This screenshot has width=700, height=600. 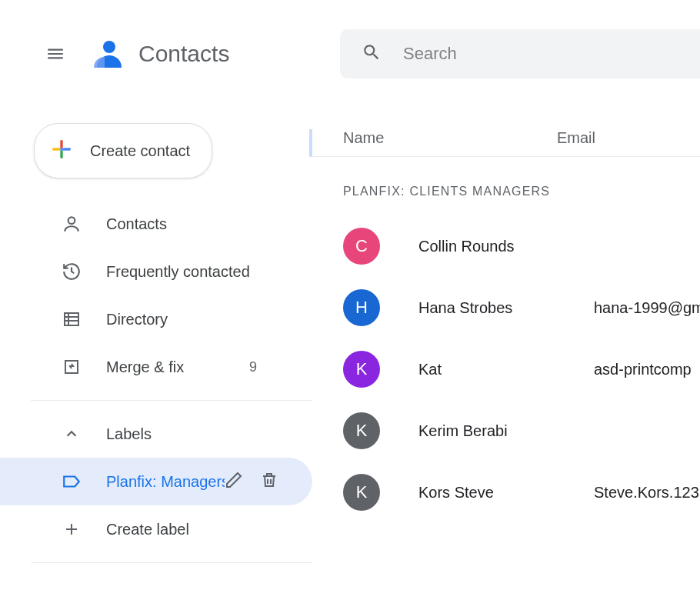 What do you see at coordinates (506, 492) in the screenshot?
I see `contact-name: Kors Steve` at bounding box center [506, 492].